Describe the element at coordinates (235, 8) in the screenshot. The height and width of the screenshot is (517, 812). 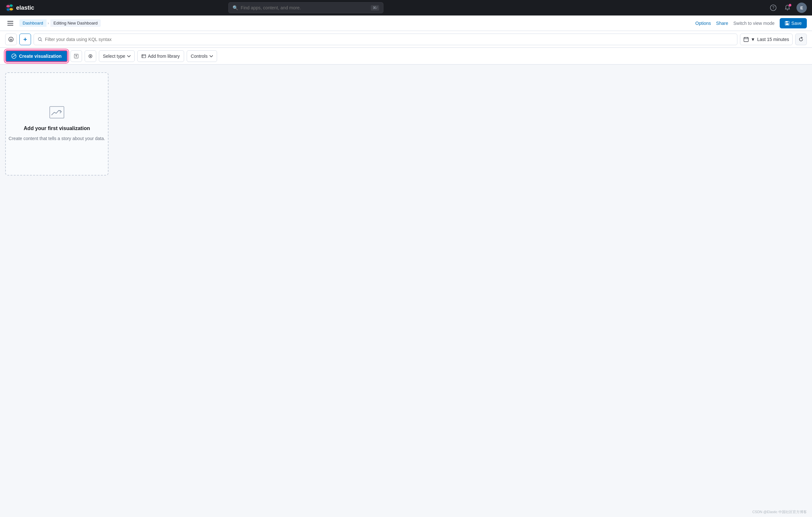
I see `search-icon: 🔍` at that location.